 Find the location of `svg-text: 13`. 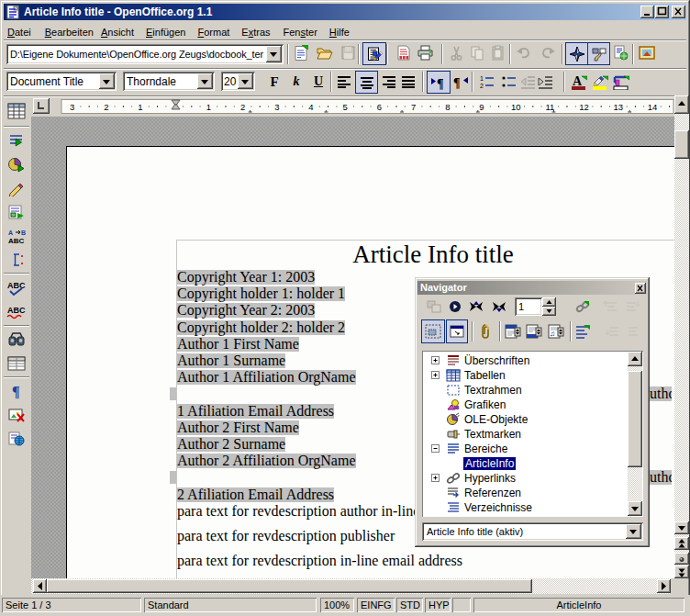

svg-text: 13 is located at coordinates (618, 106).